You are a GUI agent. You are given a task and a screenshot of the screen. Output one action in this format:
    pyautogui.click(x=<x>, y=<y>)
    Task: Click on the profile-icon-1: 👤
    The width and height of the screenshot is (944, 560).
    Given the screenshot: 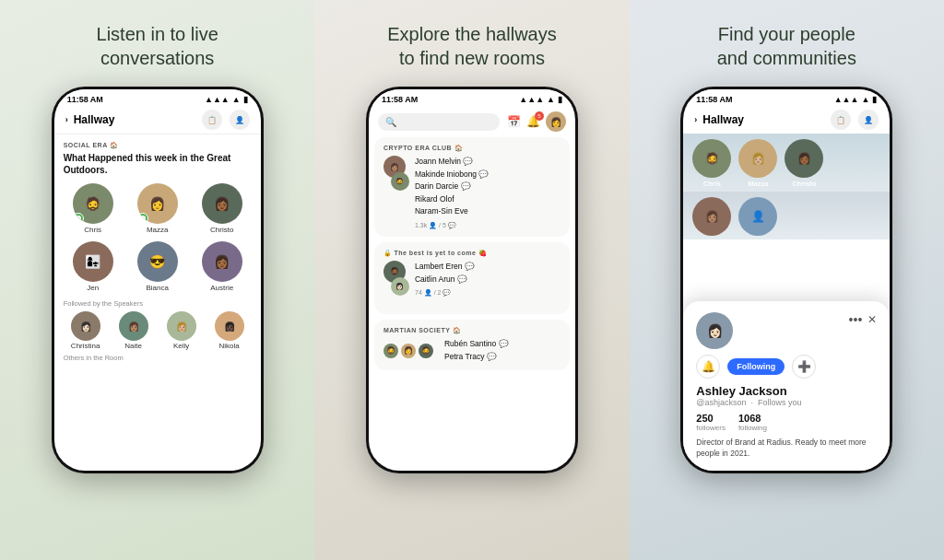 What is the action you would take?
    pyautogui.click(x=240, y=120)
    